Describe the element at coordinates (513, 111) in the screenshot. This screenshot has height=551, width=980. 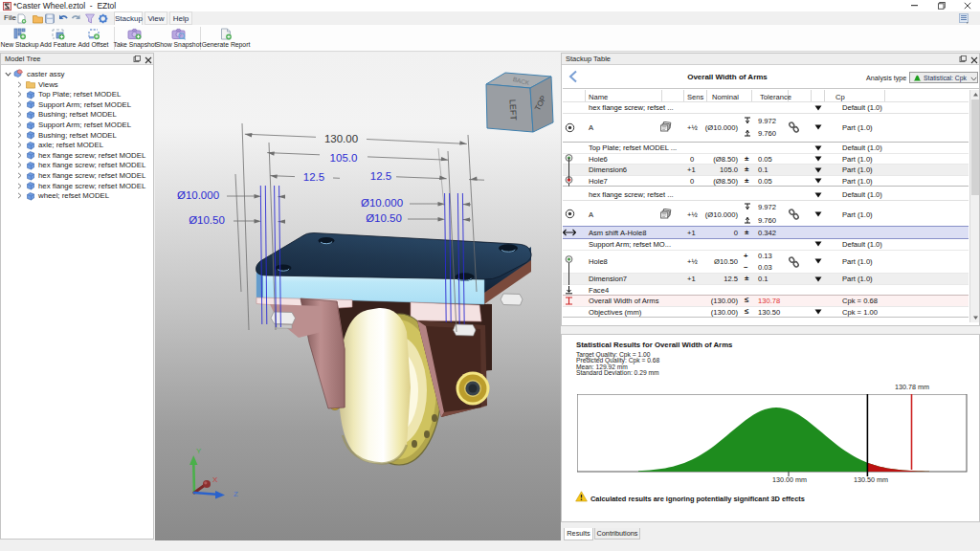
I see `svg-text: LEFT` at that location.